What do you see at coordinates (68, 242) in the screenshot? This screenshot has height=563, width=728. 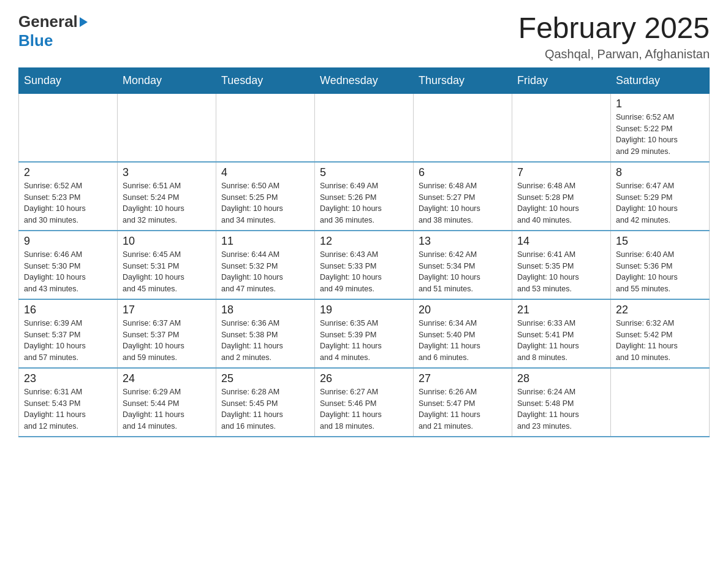 I see `day-number: 9` at bounding box center [68, 242].